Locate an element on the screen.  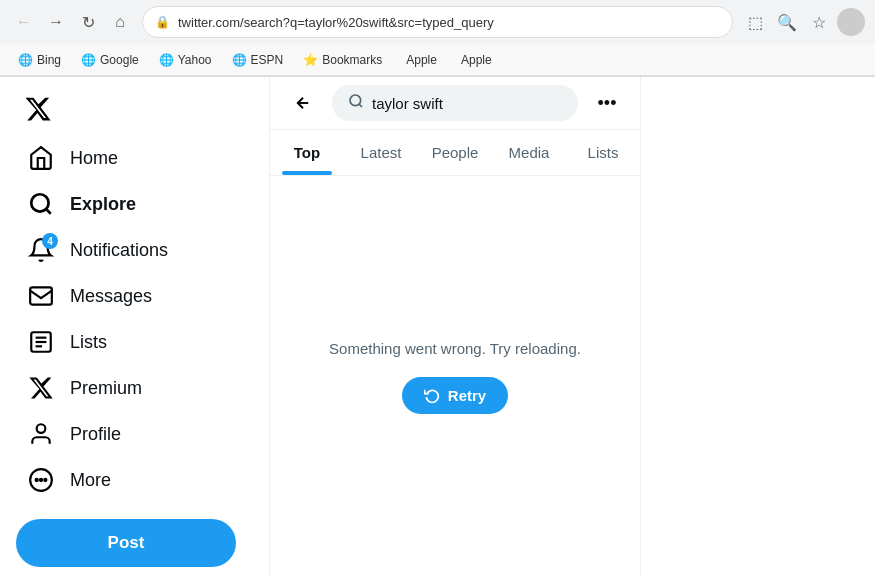
search-header: ••• is located at coordinates (455, 104).